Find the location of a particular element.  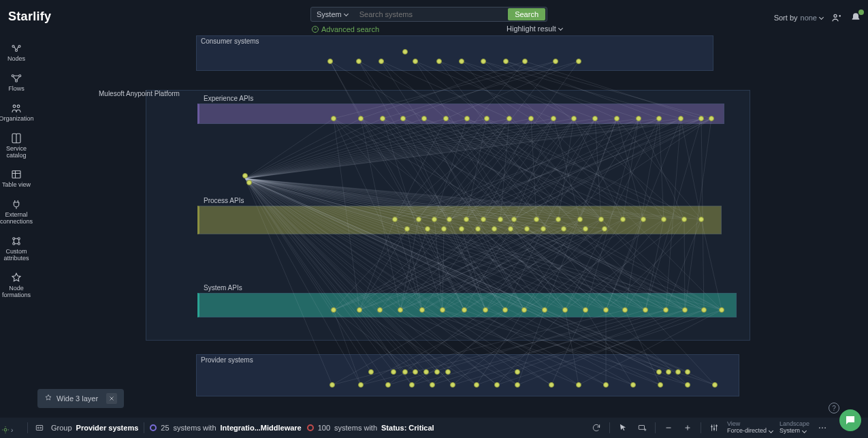

flows-icon is located at coordinates (16, 78).